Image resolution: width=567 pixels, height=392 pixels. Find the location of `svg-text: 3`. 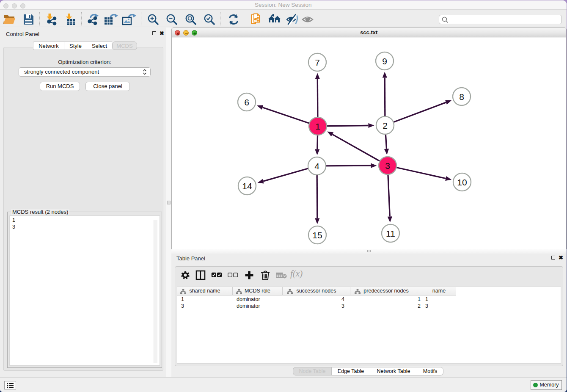

svg-text: 3 is located at coordinates (388, 166).